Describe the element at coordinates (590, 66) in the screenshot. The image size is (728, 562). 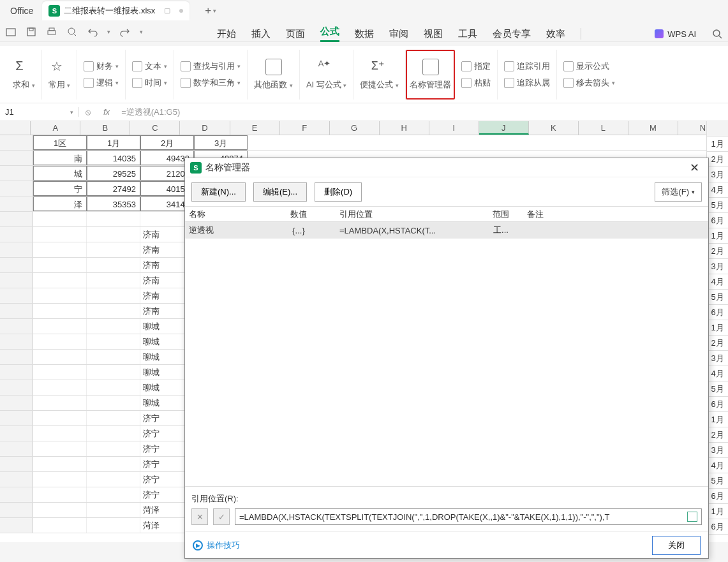
I see `show-formula-button: 显示公式` at that location.